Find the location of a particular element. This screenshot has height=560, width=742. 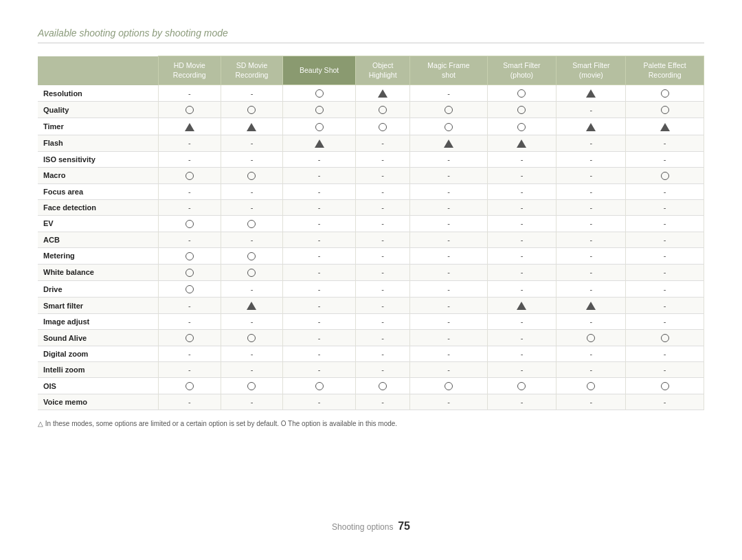

table-row: Flash----- is located at coordinates (371, 143).